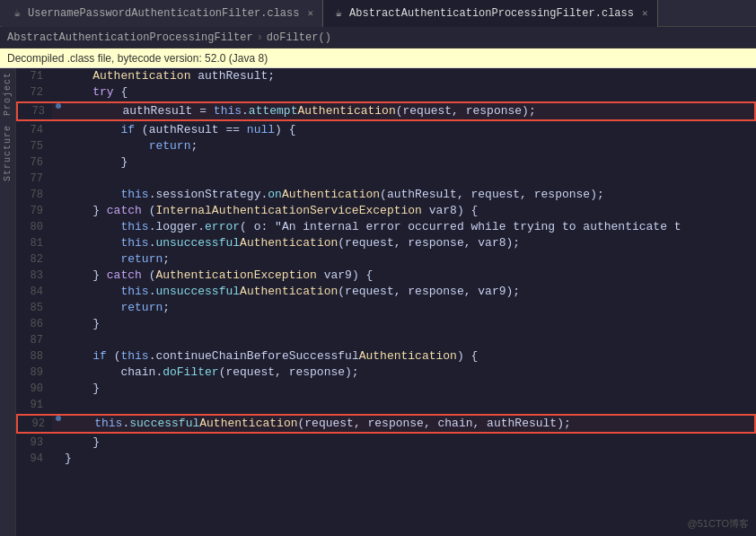 The width and height of the screenshot is (756, 536). Describe the element at coordinates (386, 443) in the screenshot. I see `code-line-93: 93 }` at that location.